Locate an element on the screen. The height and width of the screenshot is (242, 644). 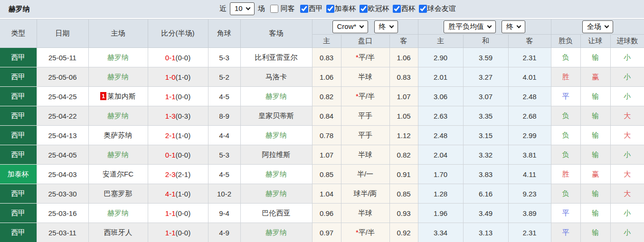
avg-draw-cell: 3.83 is located at coordinates (485, 175).